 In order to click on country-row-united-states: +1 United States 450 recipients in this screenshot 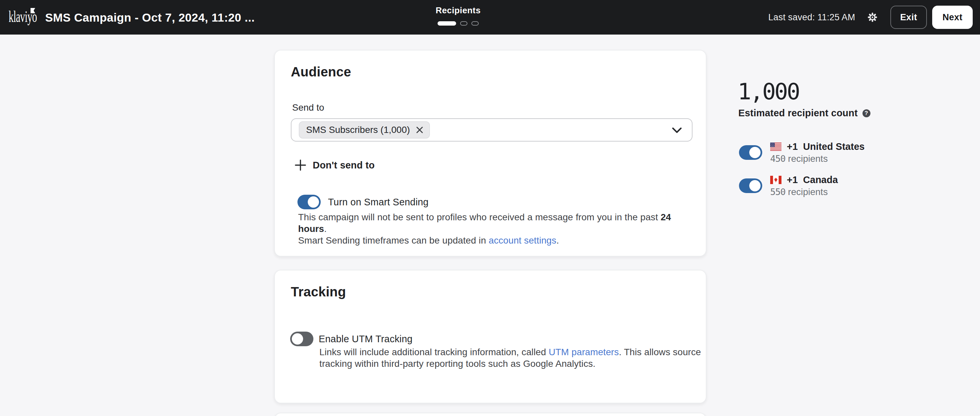, I will do `click(802, 152)`.